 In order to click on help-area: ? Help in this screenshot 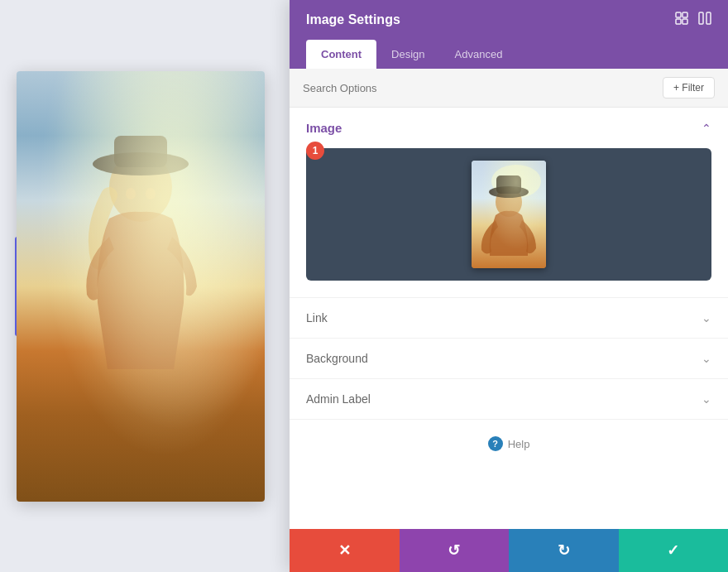, I will do `click(509, 444)`.